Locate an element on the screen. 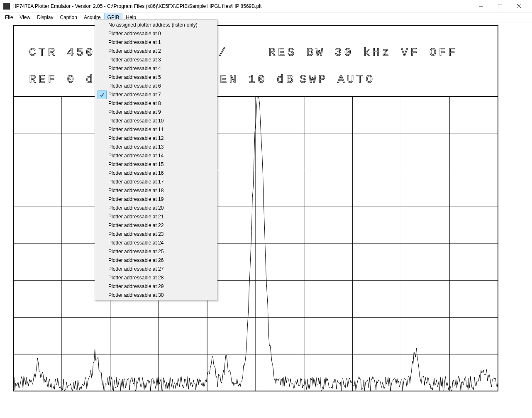 The image size is (532, 418). menu-display: Display is located at coordinates (45, 17).